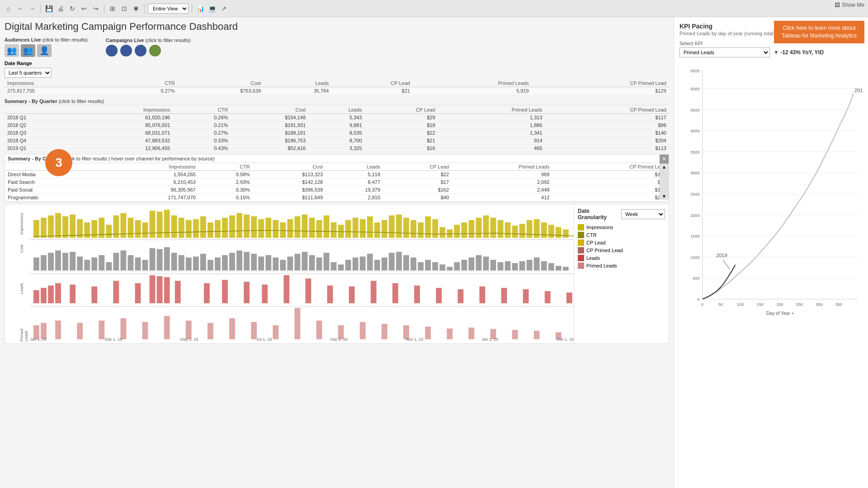  I want to click on c-primed-leads: 969, so click(502, 174).